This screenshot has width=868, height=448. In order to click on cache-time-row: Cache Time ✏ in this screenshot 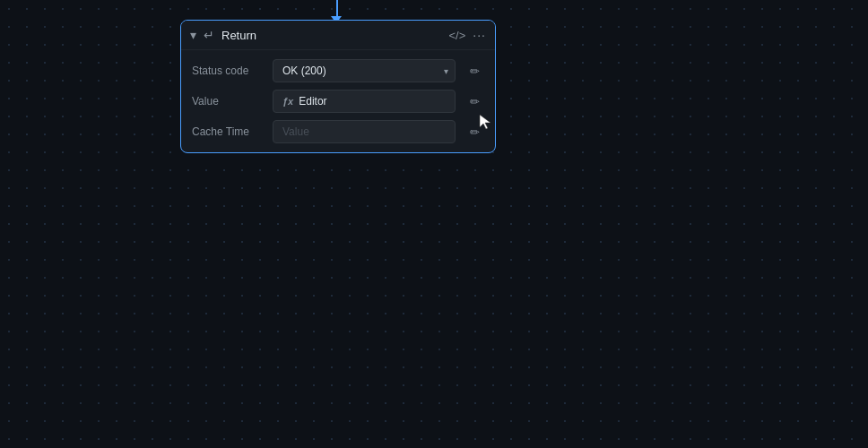, I will do `click(338, 132)`.